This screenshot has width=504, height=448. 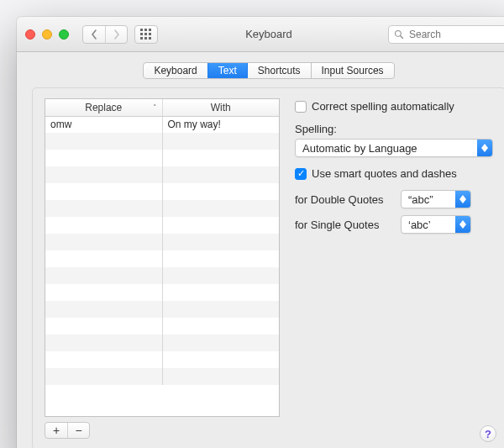 I want to click on search-icon, so click(x=399, y=34).